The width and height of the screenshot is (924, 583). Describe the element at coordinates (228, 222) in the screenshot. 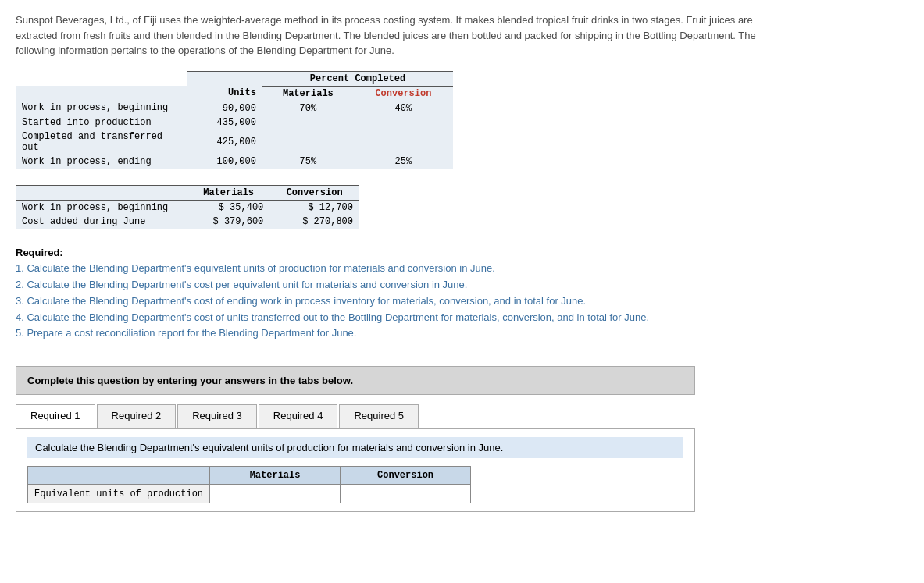

I see `cost-row-materials: $ 379,600` at that location.